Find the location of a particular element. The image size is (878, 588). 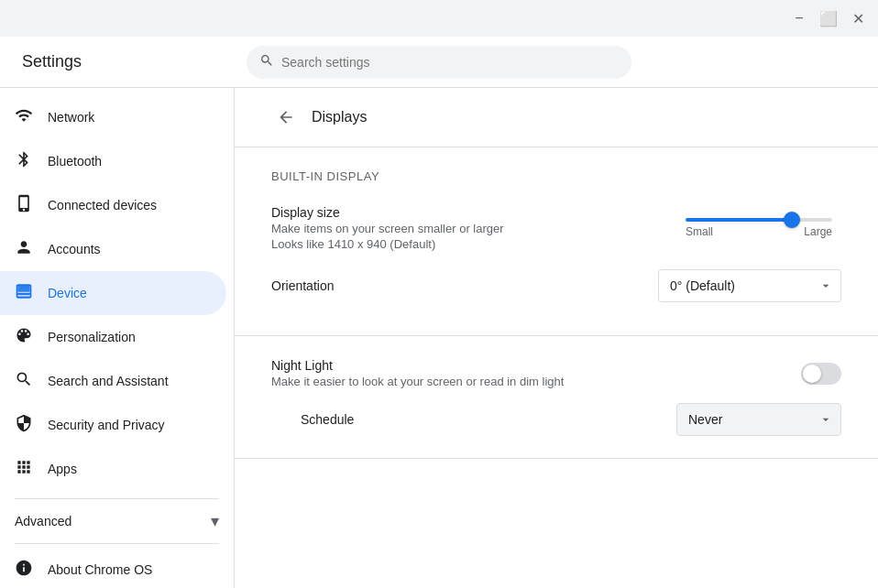

minimize-button: − is located at coordinates (799, 18).